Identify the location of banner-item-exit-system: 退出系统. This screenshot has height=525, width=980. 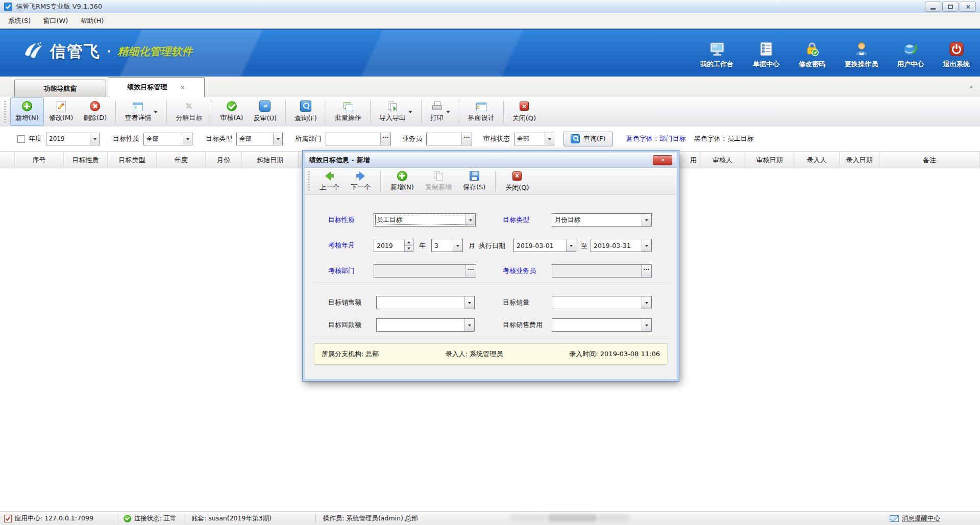
(957, 55).